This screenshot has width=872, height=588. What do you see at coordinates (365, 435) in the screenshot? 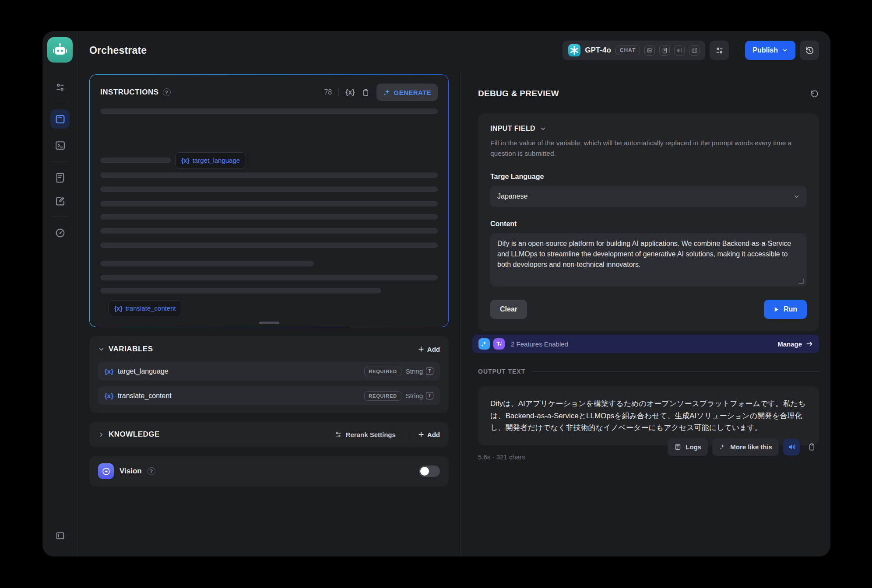
I see `rerank-settings-button: Rerank Settings` at bounding box center [365, 435].